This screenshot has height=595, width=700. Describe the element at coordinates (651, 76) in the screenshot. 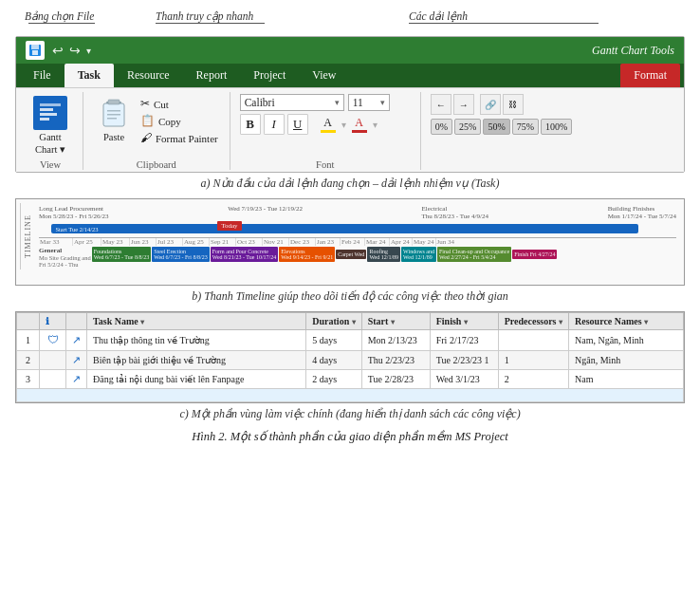

I see `tab-format: Format` at that location.